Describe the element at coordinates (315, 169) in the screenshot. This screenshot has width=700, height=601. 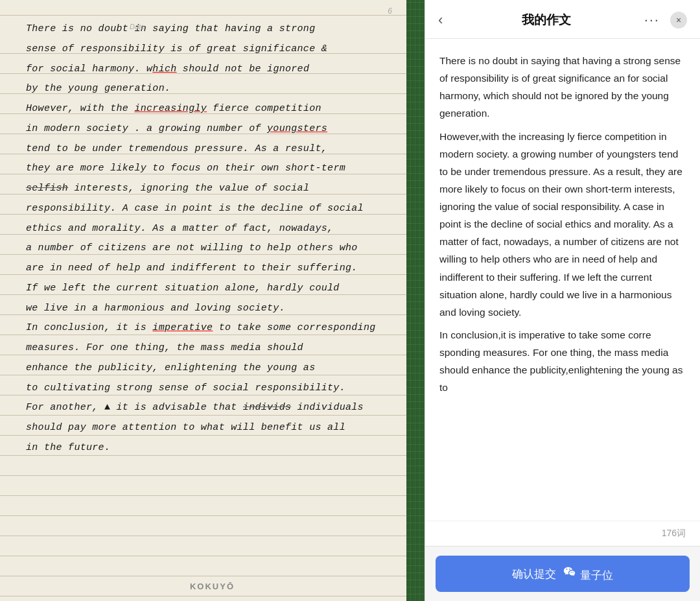
I see `short-term: short-term` at that location.